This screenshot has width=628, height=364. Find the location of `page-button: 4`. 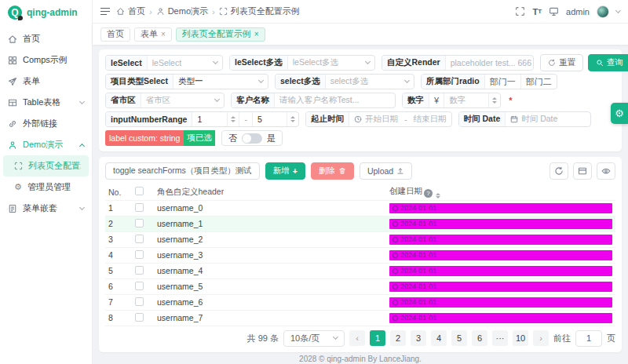

page-button: 4 is located at coordinates (439, 338).